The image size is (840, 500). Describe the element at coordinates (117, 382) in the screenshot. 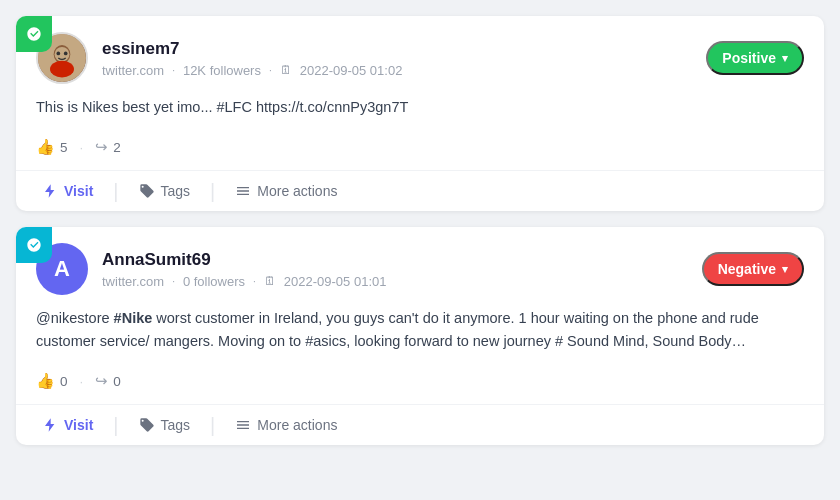

I see `shares-count-2: 0` at that location.